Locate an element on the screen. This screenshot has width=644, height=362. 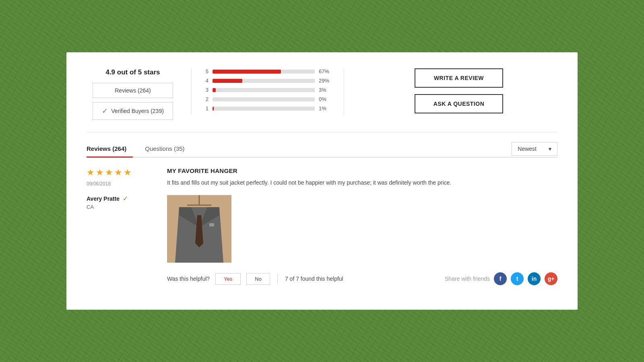
twitter-share-icon: t is located at coordinates (517, 279).